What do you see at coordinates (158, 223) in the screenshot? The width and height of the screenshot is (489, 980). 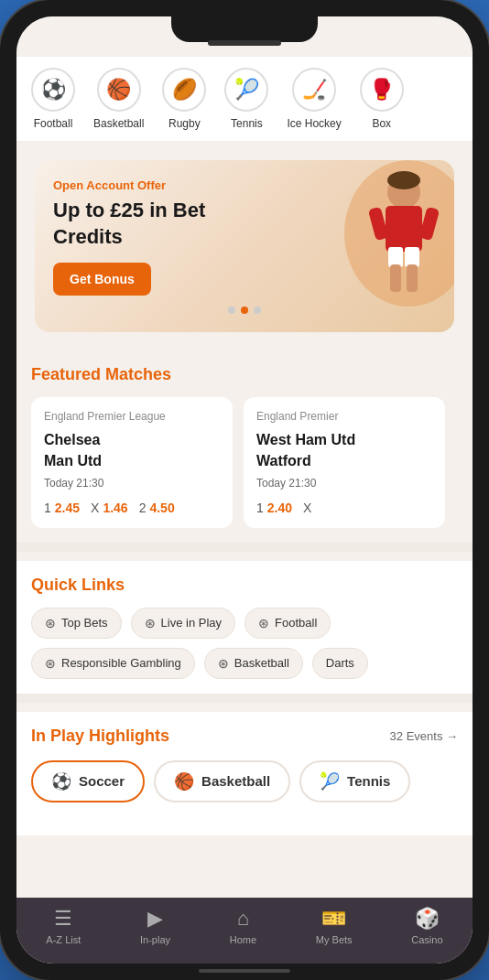 I see `hero-title: Up to £25 in Bet Credits` at bounding box center [158, 223].